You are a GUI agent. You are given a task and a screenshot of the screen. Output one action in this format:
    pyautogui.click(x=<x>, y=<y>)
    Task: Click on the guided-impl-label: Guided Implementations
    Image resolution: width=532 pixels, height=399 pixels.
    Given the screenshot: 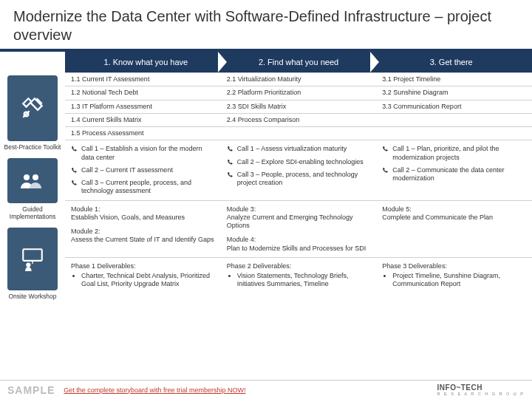 What is the action you would take?
    pyautogui.click(x=33, y=213)
    